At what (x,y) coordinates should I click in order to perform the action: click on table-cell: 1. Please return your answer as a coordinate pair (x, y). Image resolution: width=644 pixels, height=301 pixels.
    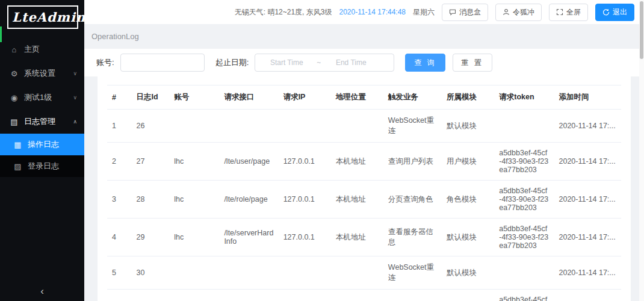
    Looking at the image, I should click on (119, 126).